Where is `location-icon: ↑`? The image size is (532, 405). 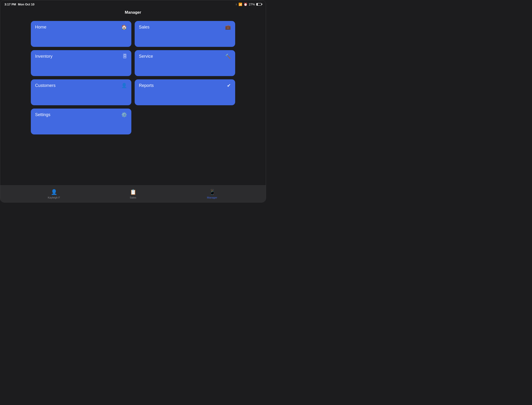
location-icon: ↑ is located at coordinates (236, 4).